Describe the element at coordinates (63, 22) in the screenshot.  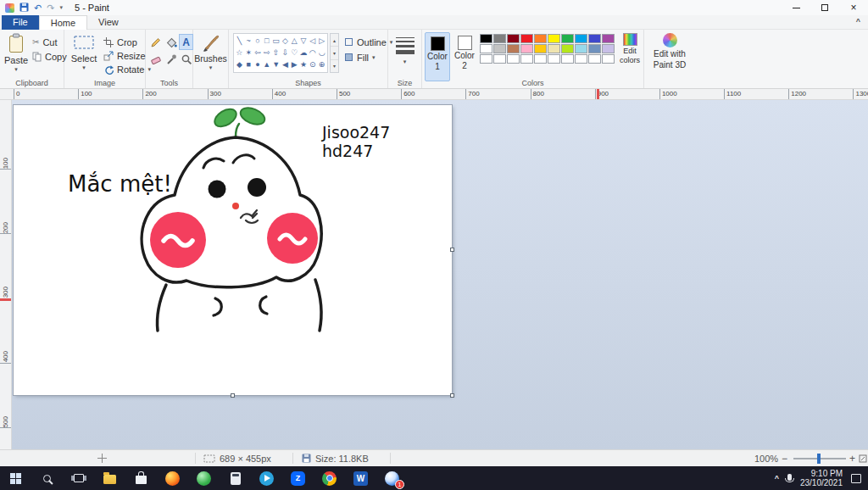
I see `tab-home: Home` at that location.